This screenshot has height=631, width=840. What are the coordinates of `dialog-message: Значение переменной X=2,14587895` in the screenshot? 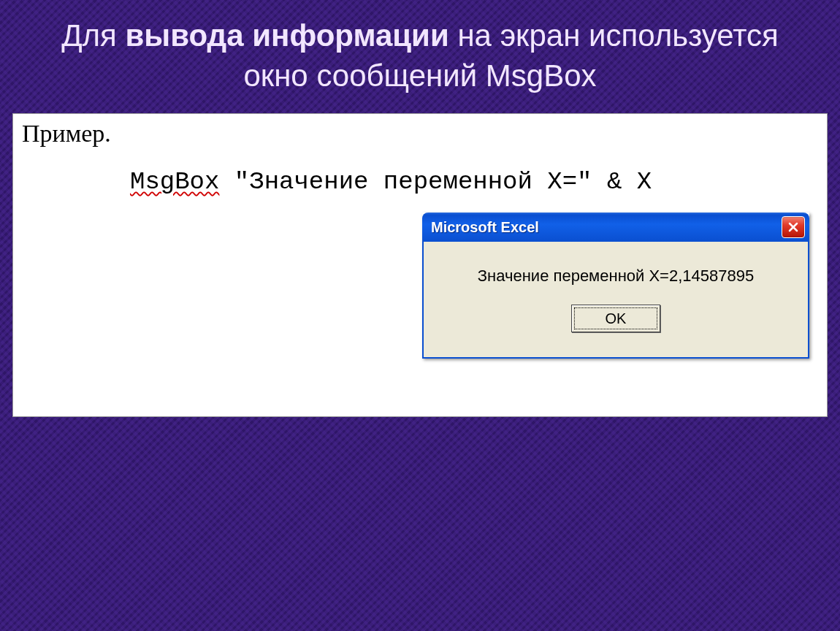 It's located at (616, 276).